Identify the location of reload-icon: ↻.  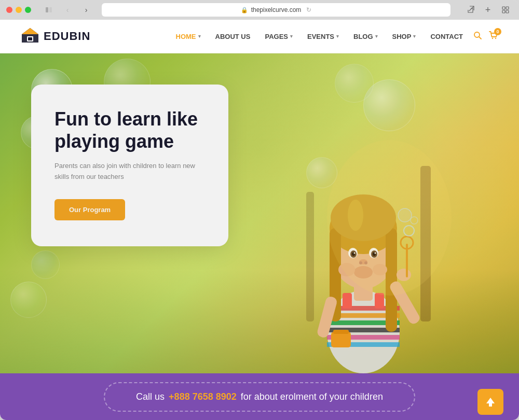
(309, 10).